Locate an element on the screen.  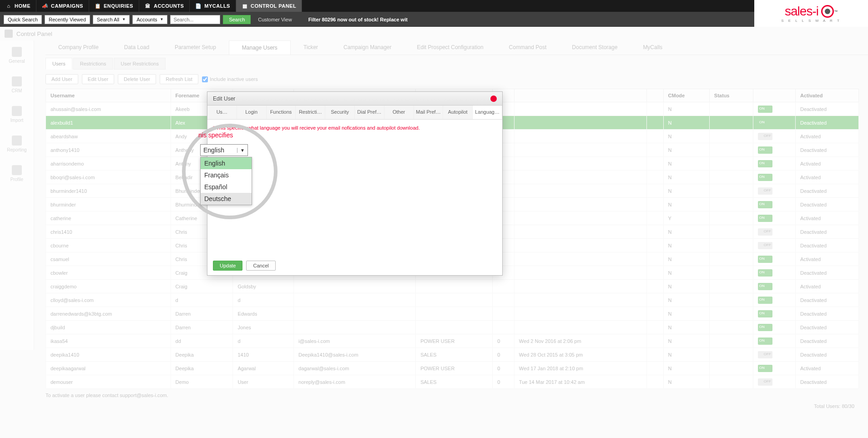
nav-label: ENQUIRIES is located at coordinates (118, 6).